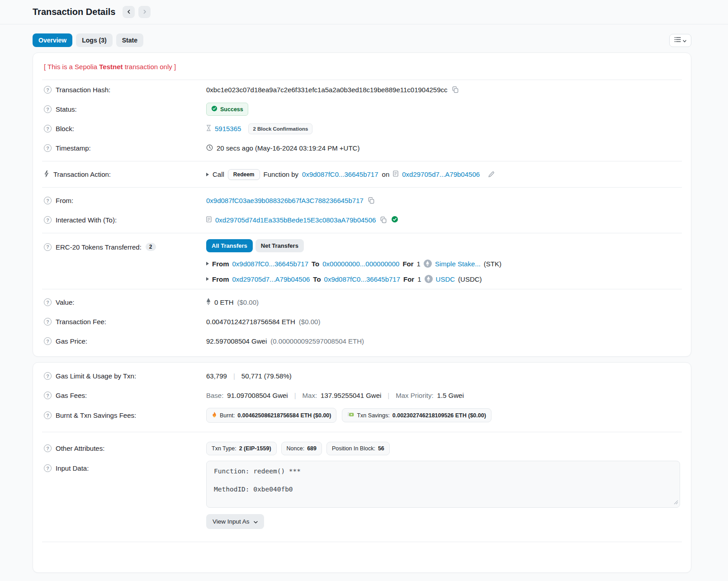 The image size is (728, 581). I want to click on status-value: Success, so click(232, 109).